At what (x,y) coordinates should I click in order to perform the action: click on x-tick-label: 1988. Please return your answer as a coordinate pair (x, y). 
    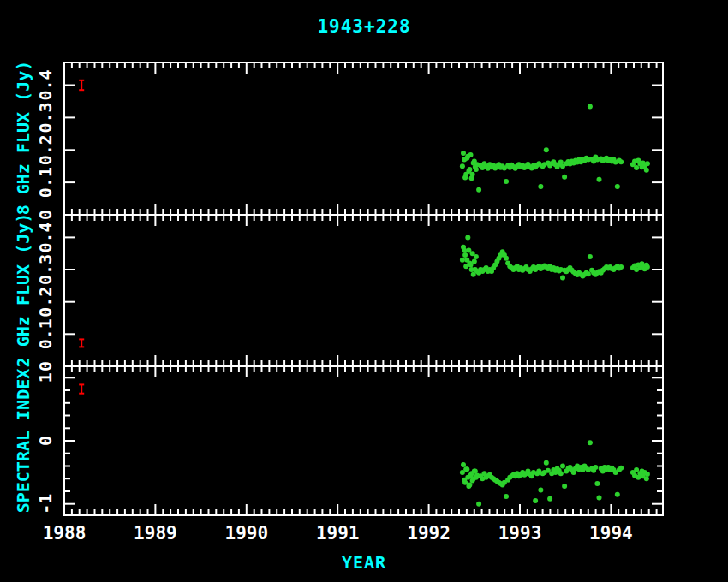
    Looking at the image, I should click on (65, 533).